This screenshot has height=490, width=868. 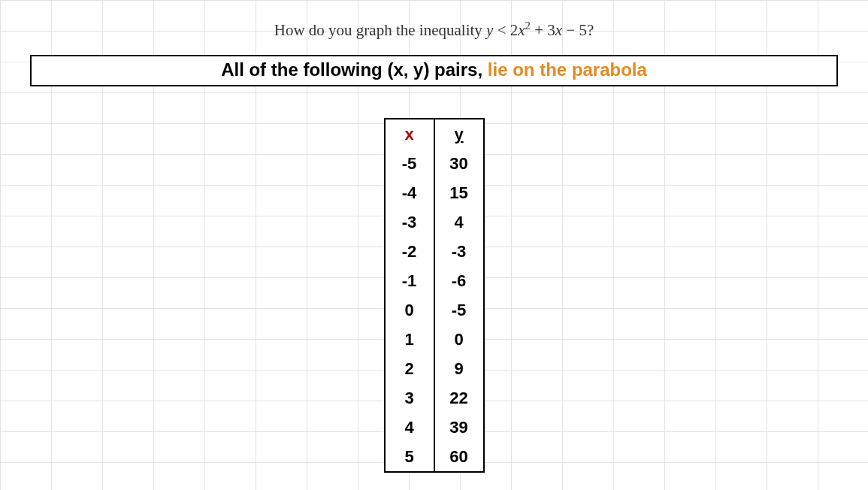 I want to click on col-header-y: y, so click(x=459, y=134).